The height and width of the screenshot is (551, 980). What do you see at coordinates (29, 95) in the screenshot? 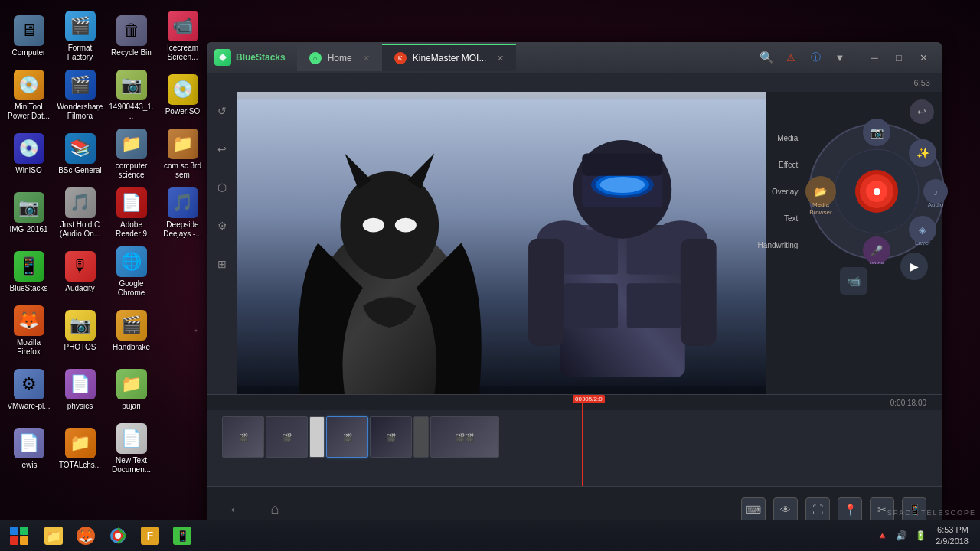
I see `desktop-icon-minitool: 💿 MiniTool Power Dat...` at bounding box center [29, 95].